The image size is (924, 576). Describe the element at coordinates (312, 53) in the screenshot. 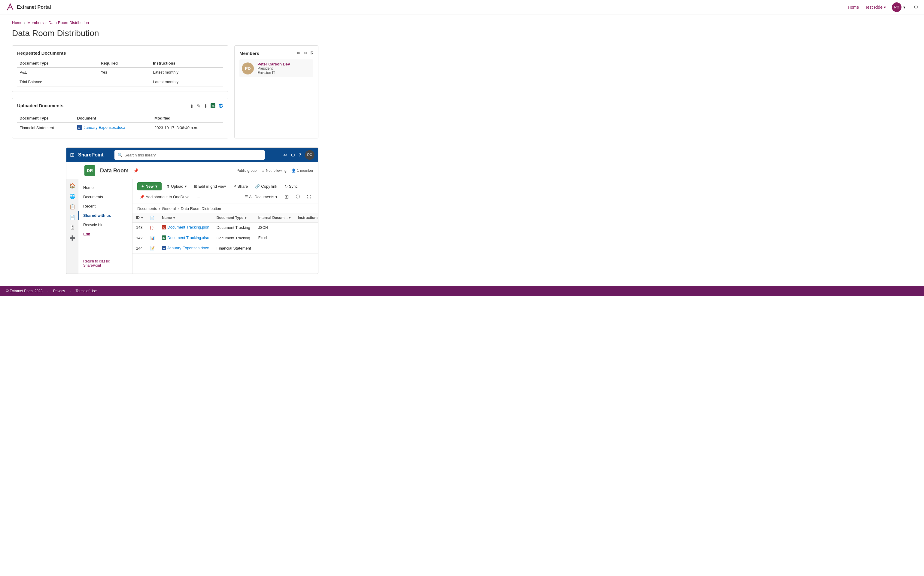

I see `copy-icon: ⎘` at that location.